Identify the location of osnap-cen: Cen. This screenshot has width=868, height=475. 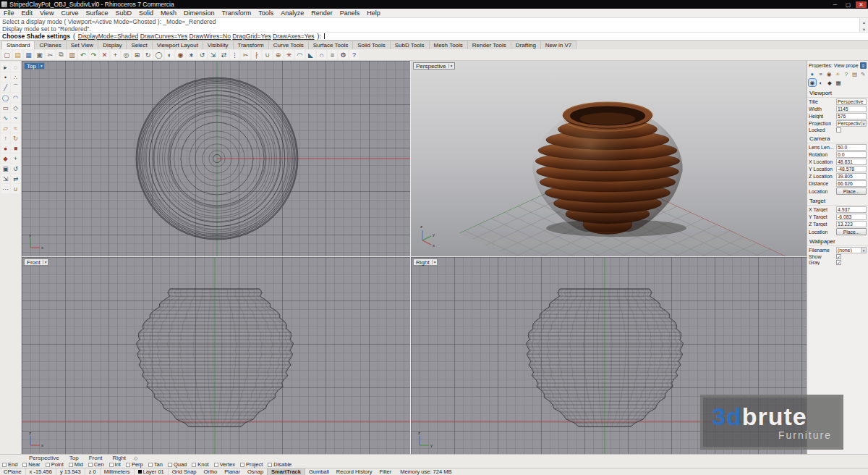
(96, 465).